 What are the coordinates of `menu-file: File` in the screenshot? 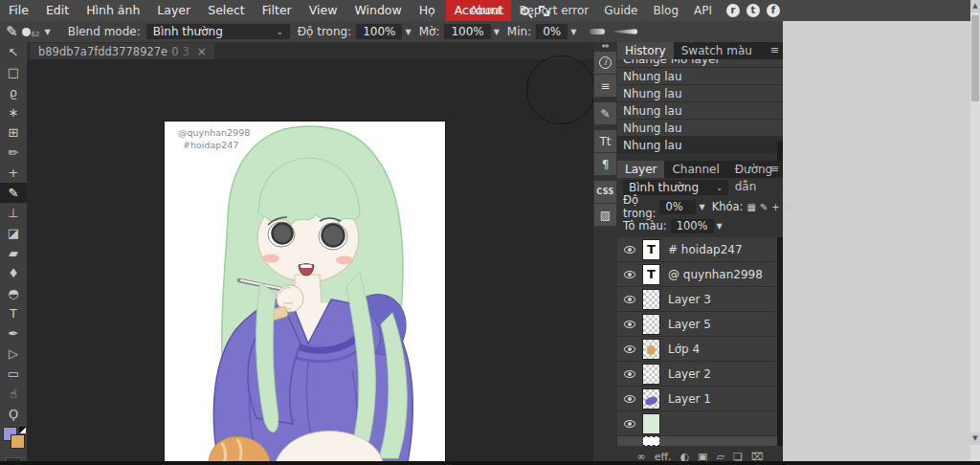 It's located at (19, 11).